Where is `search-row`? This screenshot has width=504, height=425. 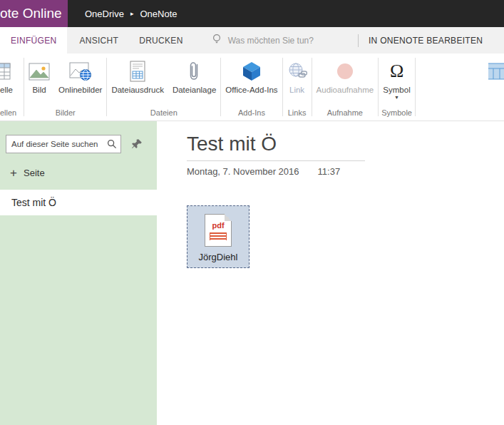 search-row is located at coordinates (78, 144).